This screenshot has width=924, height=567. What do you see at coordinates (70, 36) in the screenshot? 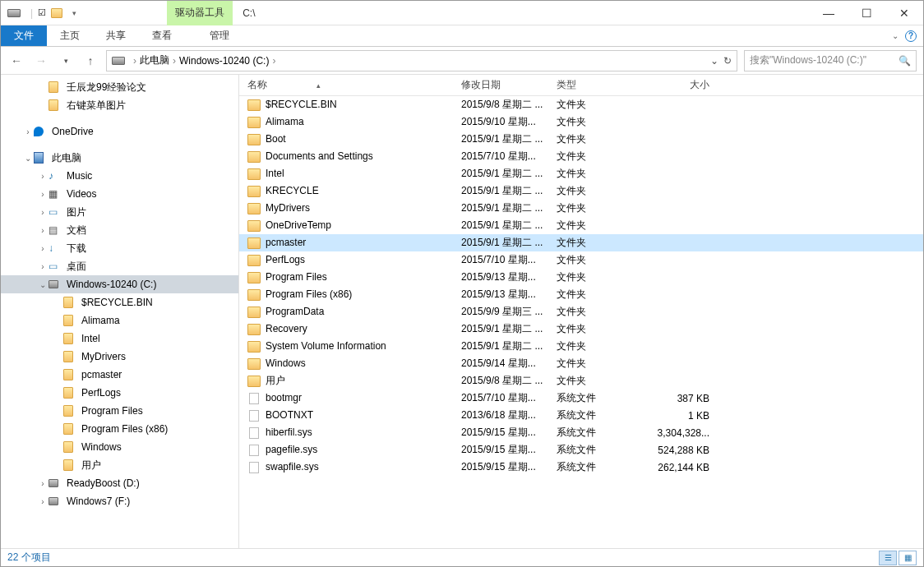
I see `tab-home: 主页` at bounding box center [70, 36].